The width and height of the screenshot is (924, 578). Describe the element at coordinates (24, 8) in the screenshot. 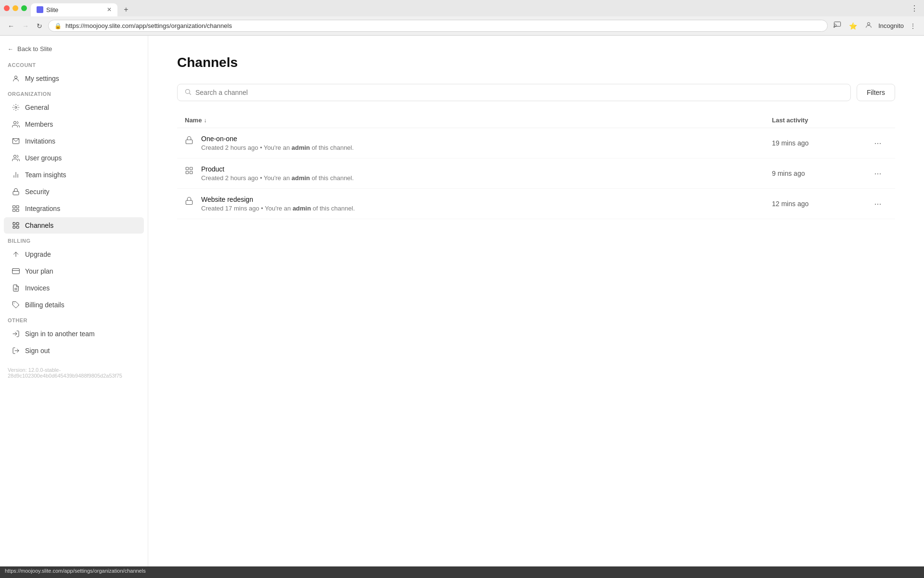

I see `maximize-traffic-light` at that location.